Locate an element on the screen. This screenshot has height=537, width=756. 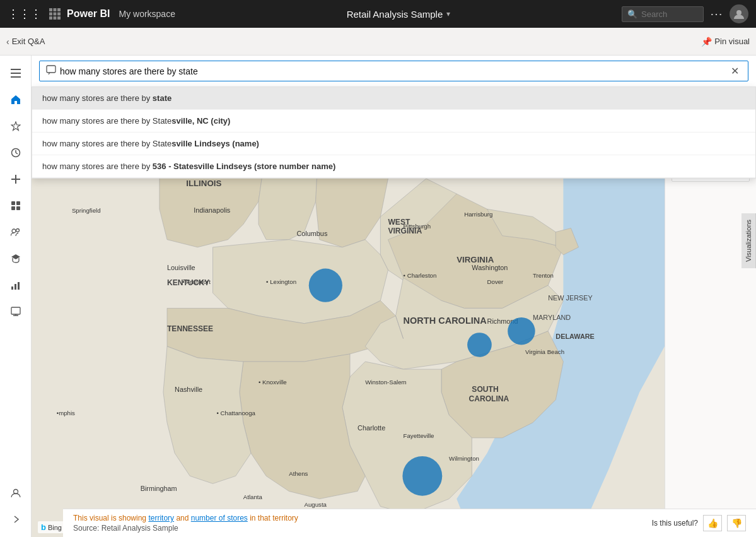
sidebar-item-favorites is located at coordinates (16, 126).